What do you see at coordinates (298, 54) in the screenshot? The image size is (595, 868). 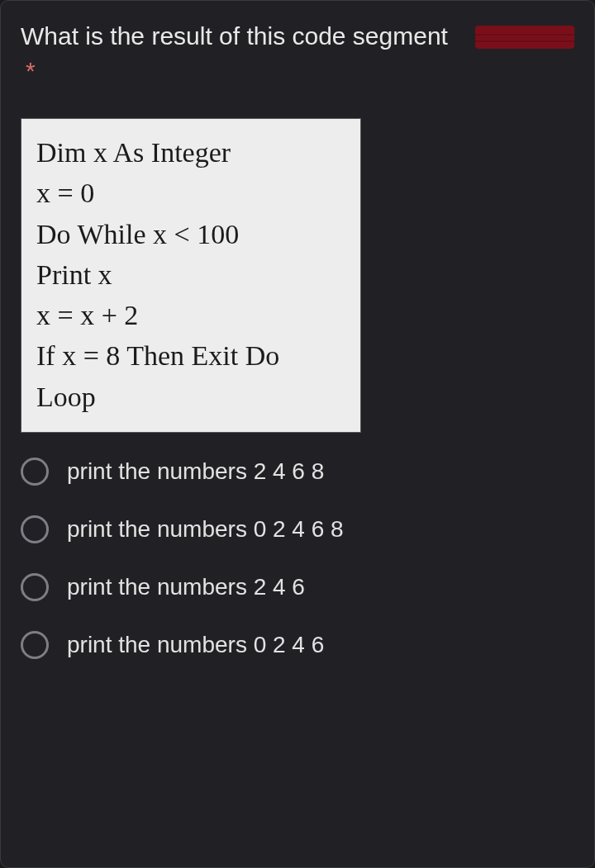 I see `question-header: What is the result of this code segment …` at bounding box center [298, 54].